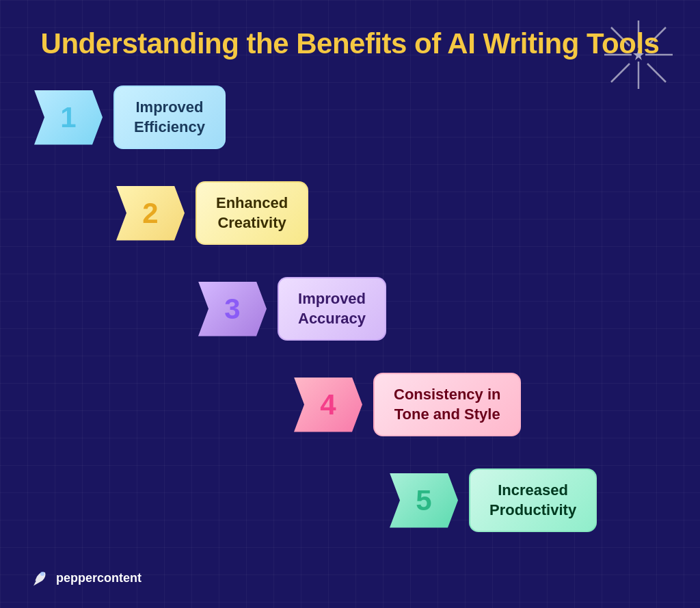  What do you see at coordinates (407, 405) in the screenshot?
I see `step-consistency-tone-style: 4Consistency inTone and Style` at bounding box center [407, 405].